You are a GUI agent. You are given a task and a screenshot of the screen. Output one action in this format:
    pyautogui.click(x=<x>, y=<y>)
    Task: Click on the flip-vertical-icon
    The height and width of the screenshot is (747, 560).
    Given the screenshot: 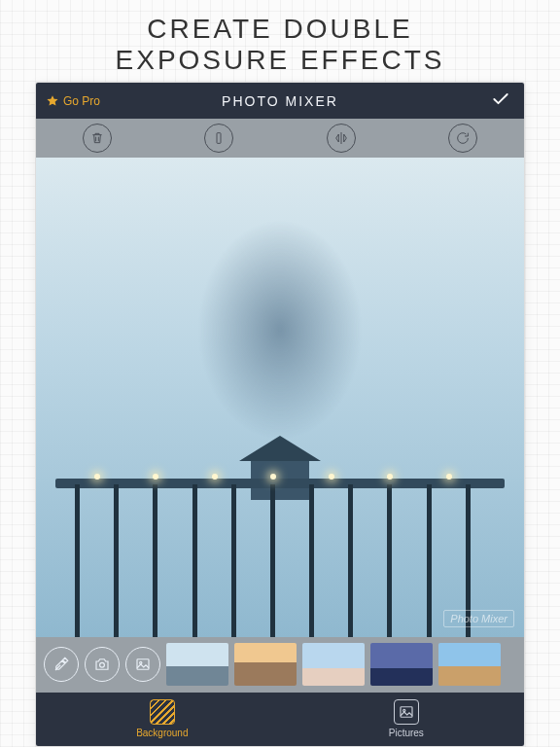 What is the action you would take?
    pyautogui.click(x=219, y=138)
    